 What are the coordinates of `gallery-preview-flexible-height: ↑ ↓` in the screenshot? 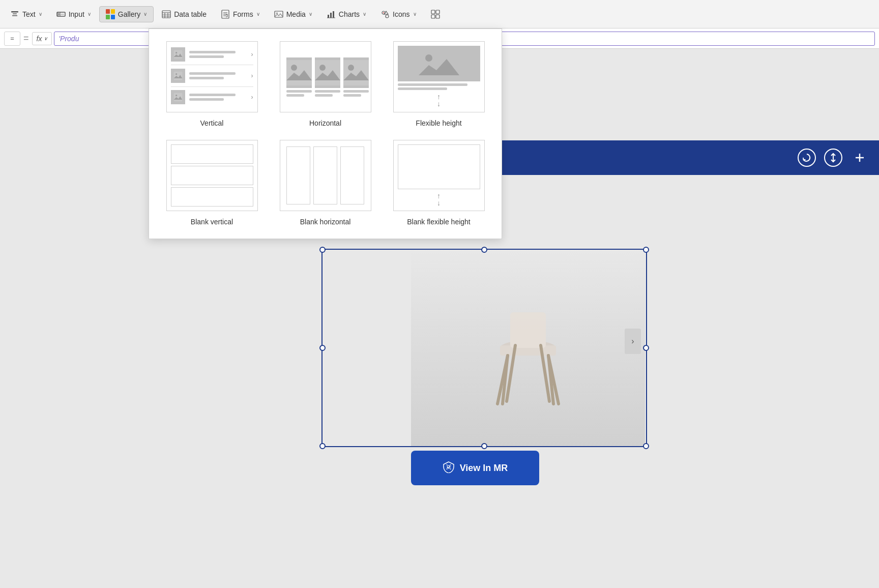 It's located at (439, 77).